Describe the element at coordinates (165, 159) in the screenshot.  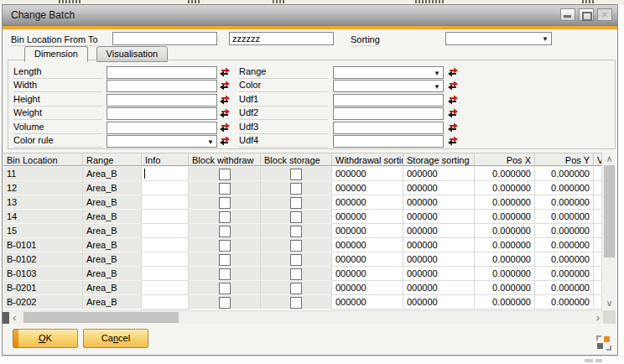
I see `column-header-info: Info` at that location.